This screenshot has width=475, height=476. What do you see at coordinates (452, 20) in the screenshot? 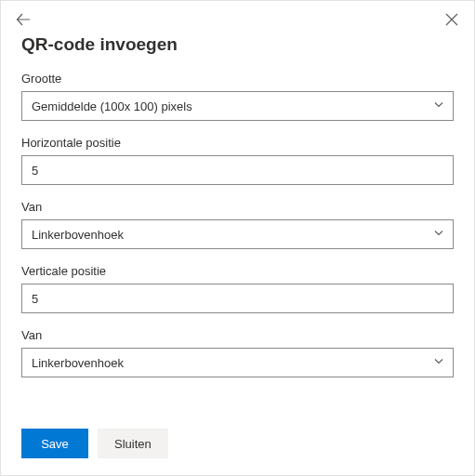
I see `close-icon` at bounding box center [452, 20].